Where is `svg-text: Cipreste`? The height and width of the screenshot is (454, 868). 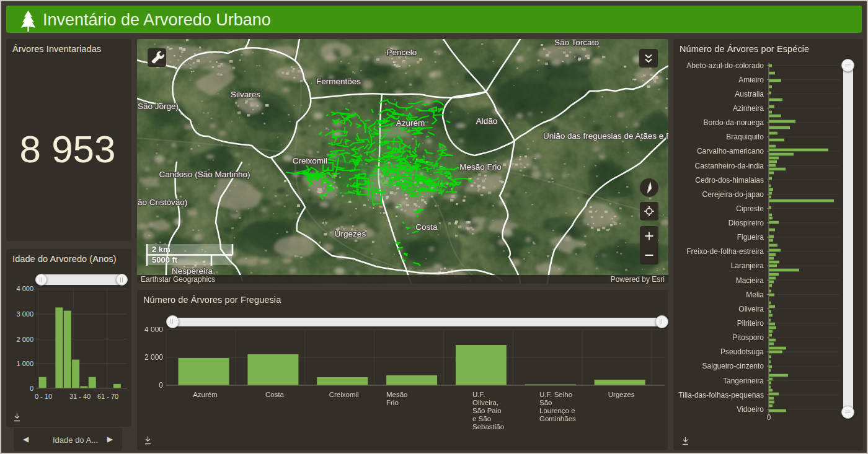
svg-text: Cipreste is located at coordinates (750, 209).